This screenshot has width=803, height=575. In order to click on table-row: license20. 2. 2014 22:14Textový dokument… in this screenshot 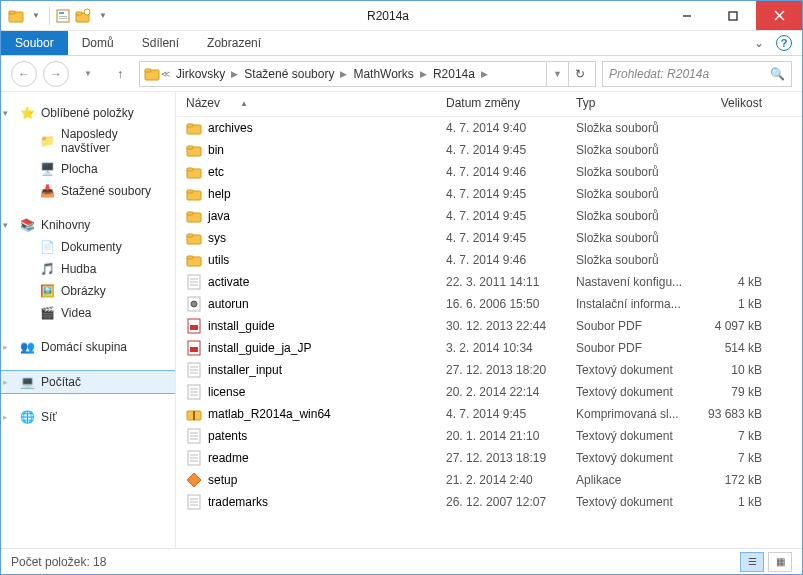, I will do `click(494, 392)`.